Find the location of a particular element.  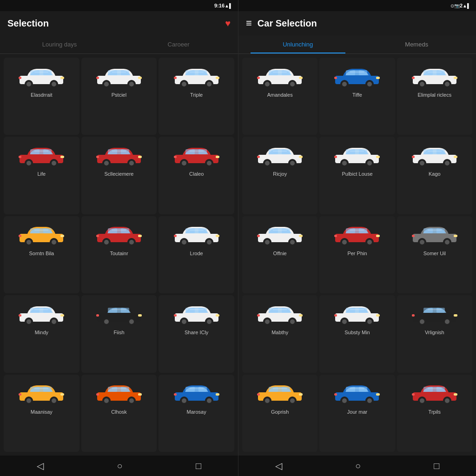

right-car-label-5: Kago is located at coordinates (435, 174).